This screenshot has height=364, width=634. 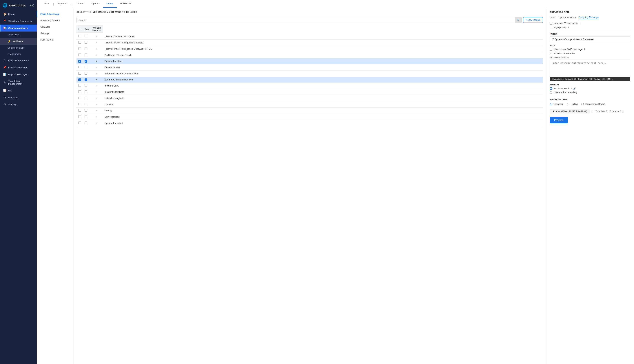 What do you see at coordinates (19, 98) in the screenshot?
I see `sidebar-item-workflow: ⚙ Workflow` at bounding box center [19, 98].